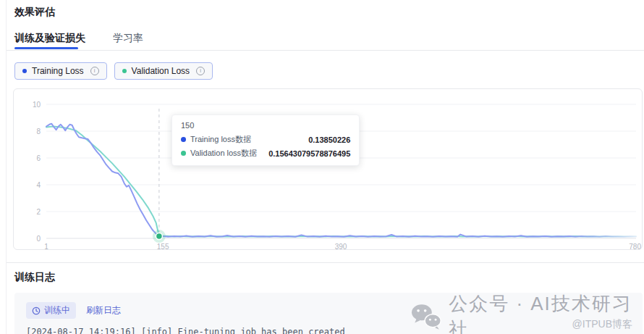  Describe the element at coordinates (266, 125) in the screenshot. I see `tooltip-step: 150` at that location.